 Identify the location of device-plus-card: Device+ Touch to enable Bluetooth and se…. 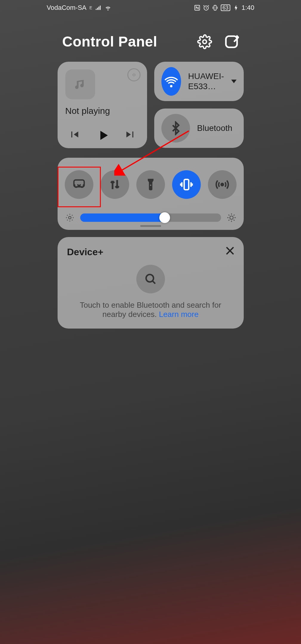
(151, 283).